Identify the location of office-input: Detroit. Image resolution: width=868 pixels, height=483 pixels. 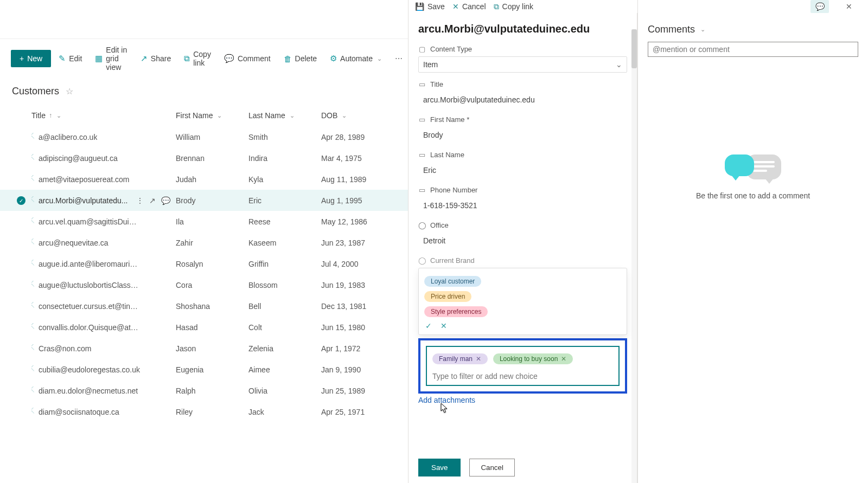
(523, 241).